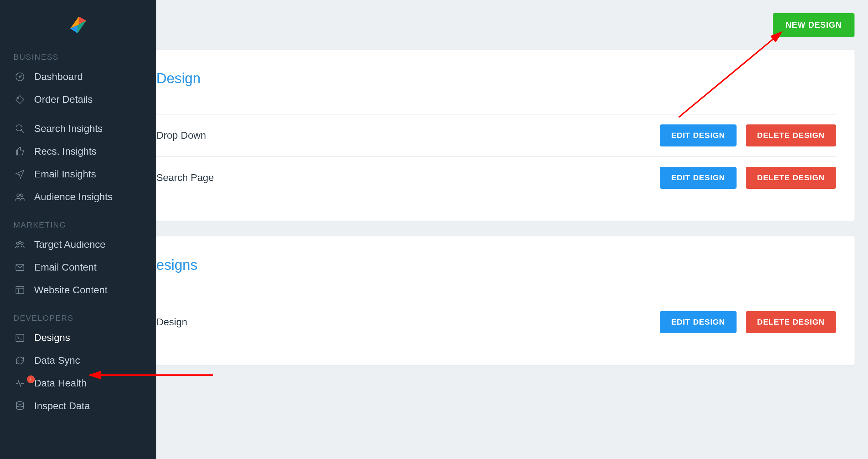  What do you see at coordinates (78, 383) in the screenshot?
I see `sidebar-item-data-health: ! Data Health` at bounding box center [78, 383].